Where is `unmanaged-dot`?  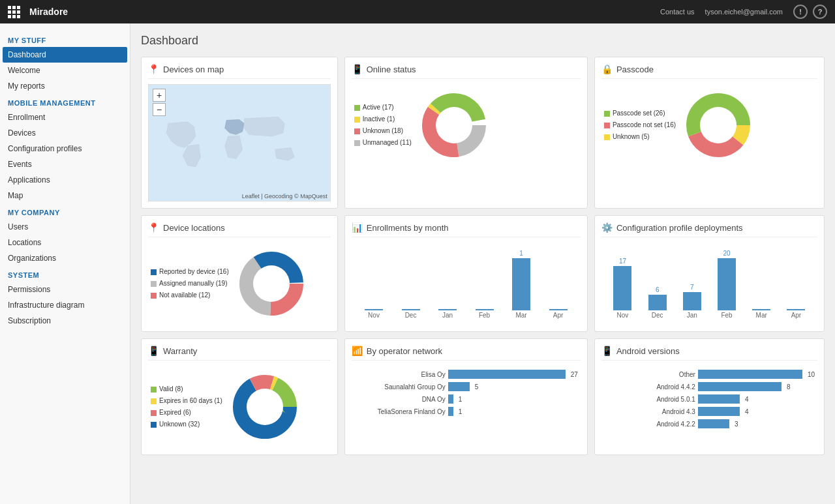
unmanaged-dot is located at coordinates (357, 143).